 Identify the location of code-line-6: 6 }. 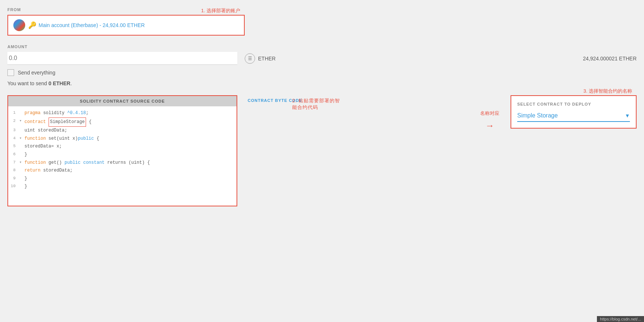
(122, 155).